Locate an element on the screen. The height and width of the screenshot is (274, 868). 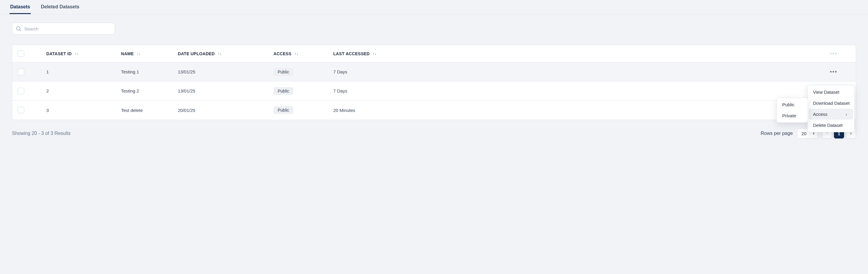
table-row: 1 Testing 1 13/01/25 Public 7 Days ••• V… is located at coordinates (434, 72).